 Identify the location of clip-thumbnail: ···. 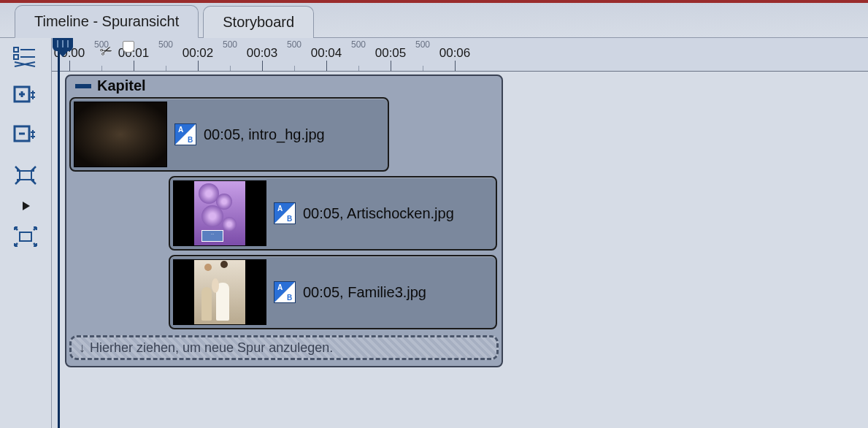
(220, 213).